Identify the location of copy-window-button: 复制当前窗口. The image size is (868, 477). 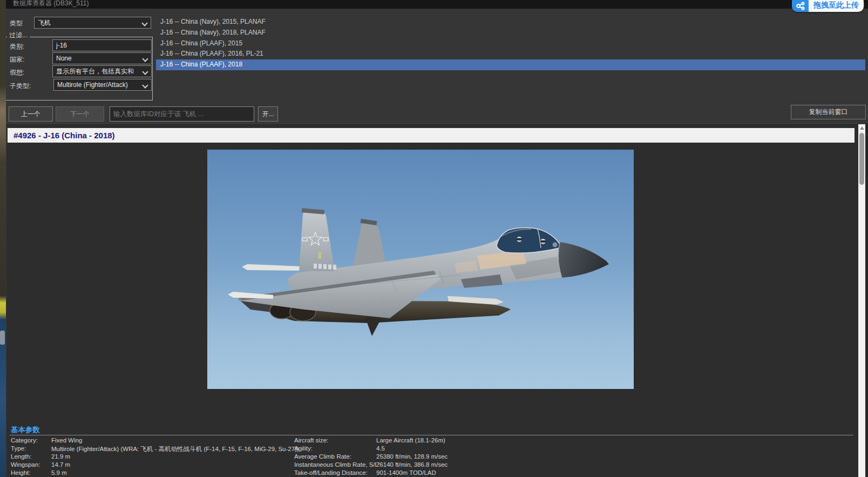
(828, 112).